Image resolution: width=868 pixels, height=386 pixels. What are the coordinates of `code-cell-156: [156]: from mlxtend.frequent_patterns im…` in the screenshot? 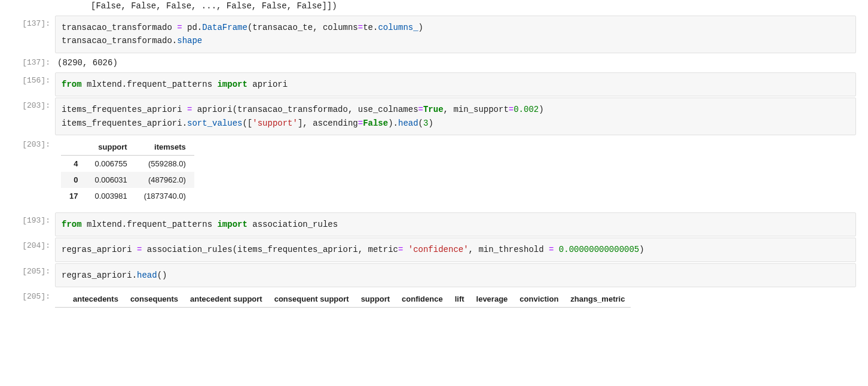 It's located at (434, 84).